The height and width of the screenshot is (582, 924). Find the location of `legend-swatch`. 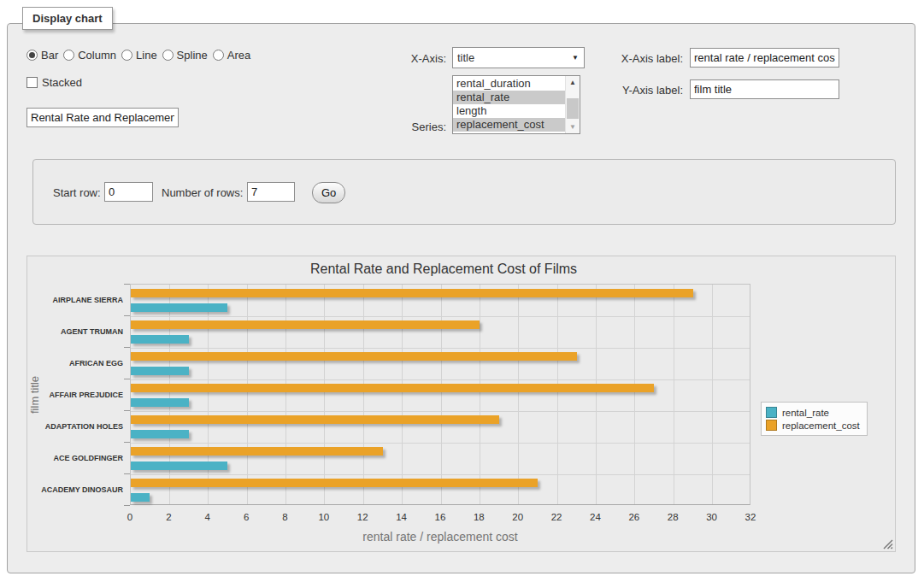

legend-swatch is located at coordinates (771, 426).